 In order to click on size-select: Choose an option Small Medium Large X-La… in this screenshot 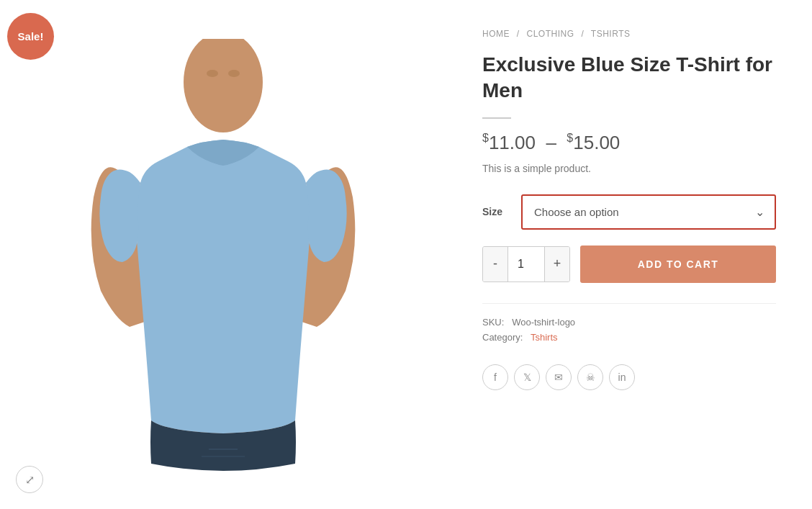, I will do `click(649, 212)`.